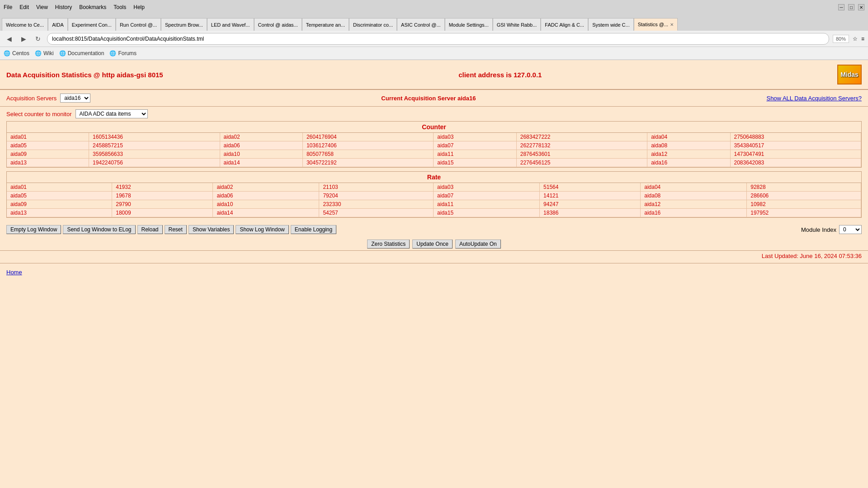  I want to click on server-name-cell: aida14, so click(261, 163).